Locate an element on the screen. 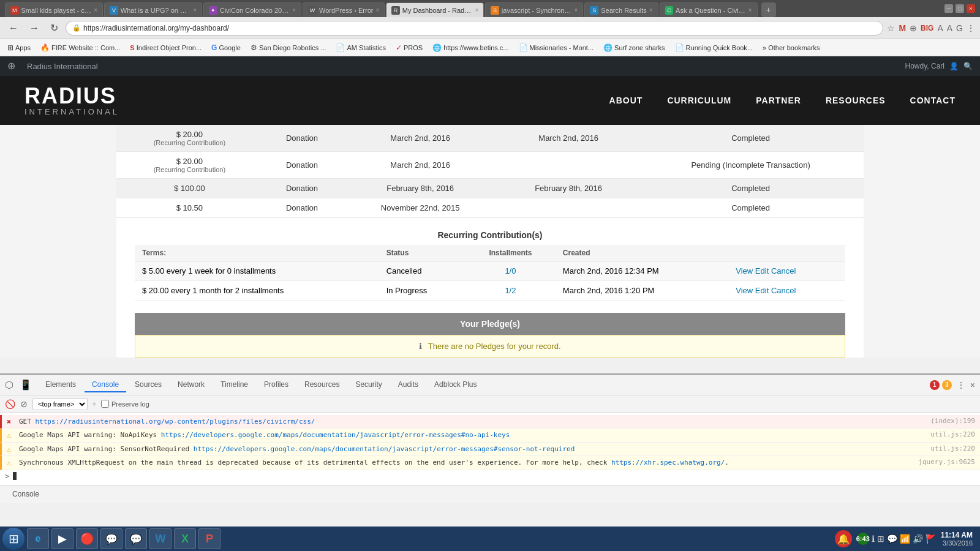 The height and width of the screenshot is (551, 980). edit-link-1: Edit is located at coordinates (762, 271).